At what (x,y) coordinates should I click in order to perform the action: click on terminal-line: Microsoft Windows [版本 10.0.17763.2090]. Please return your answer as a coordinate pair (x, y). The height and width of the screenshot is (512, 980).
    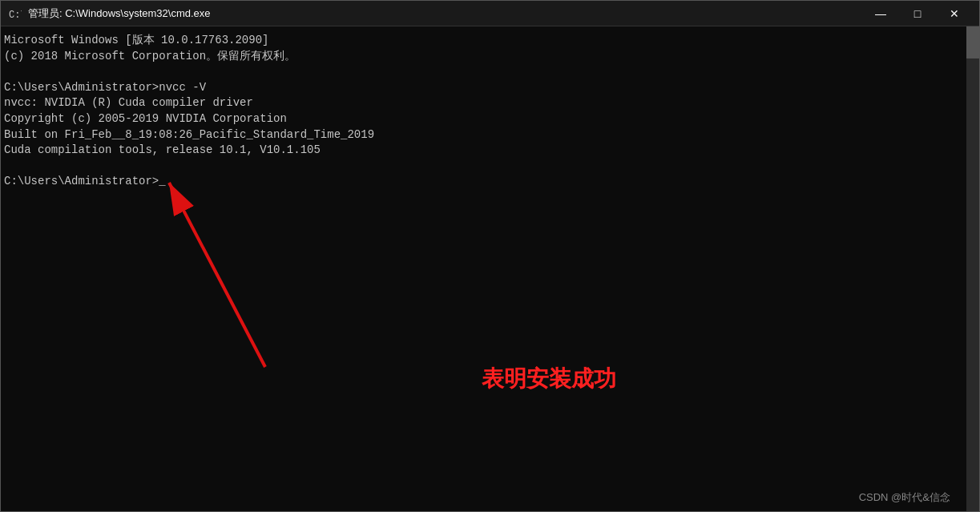
    Looking at the image, I should click on (484, 41).